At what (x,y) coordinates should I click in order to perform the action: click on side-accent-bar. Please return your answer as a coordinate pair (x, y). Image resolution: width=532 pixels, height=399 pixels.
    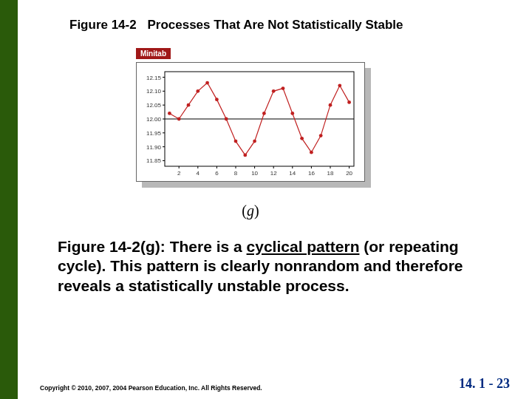
    Looking at the image, I should click on (9, 200).